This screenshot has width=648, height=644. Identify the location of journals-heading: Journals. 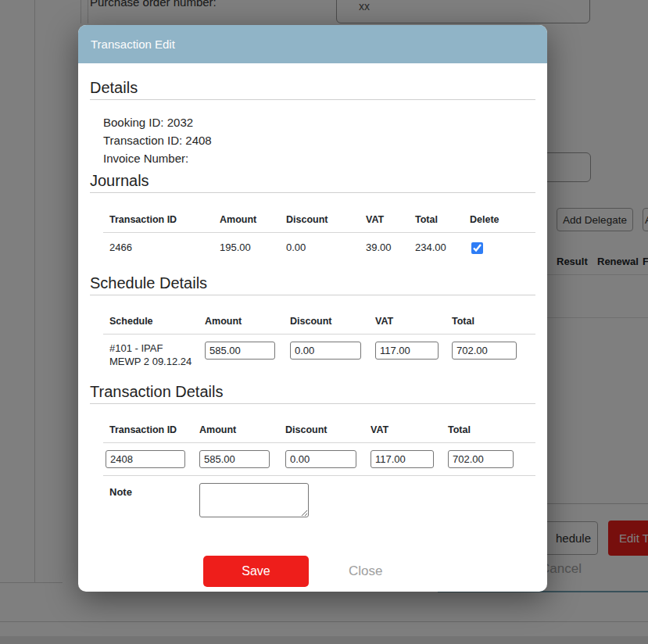
(313, 181).